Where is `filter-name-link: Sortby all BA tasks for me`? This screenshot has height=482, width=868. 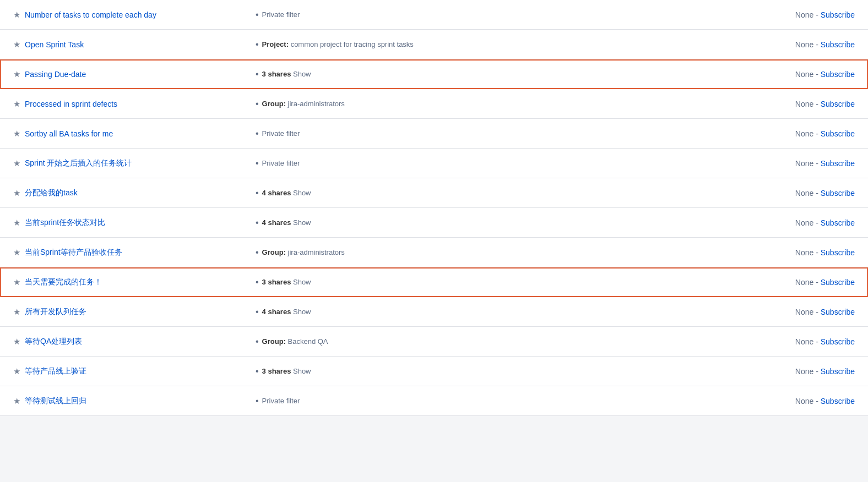 filter-name-link: Sortby all BA tasks for me is located at coordinates (69, 134).